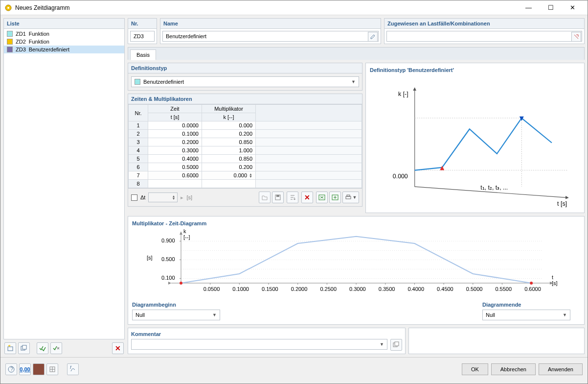  I want to click on col-mult-unit: k [--], so click(229, 118).